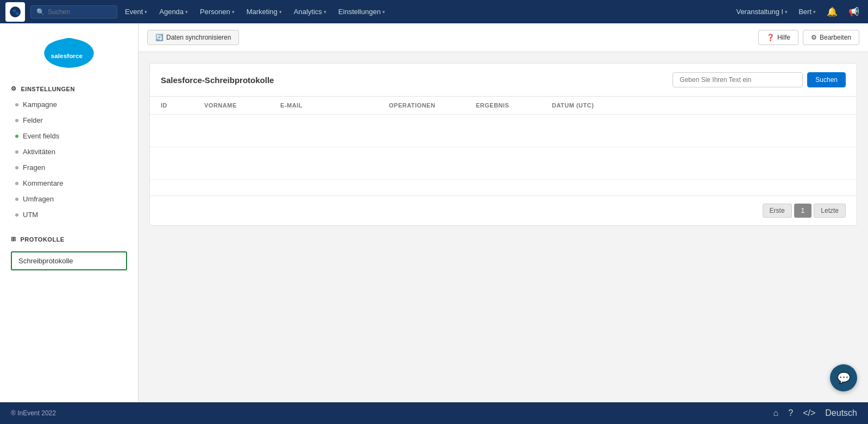 Image resolution: width=868 pixels, height=424 pixels. Describe the element at coordinates (335, 105) in the screenshot. I see `col-email: E-MAIL` at that location.